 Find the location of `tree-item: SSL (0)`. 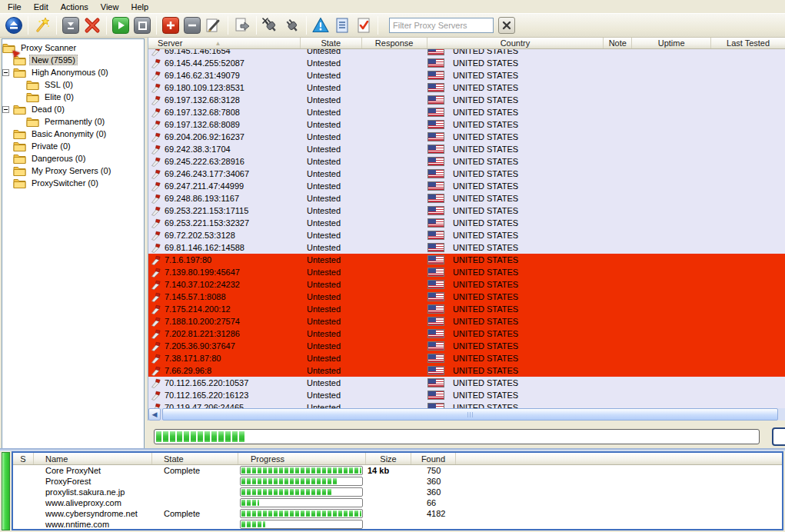

tree-item: SSL (0) is located at coordinates (73, 85).